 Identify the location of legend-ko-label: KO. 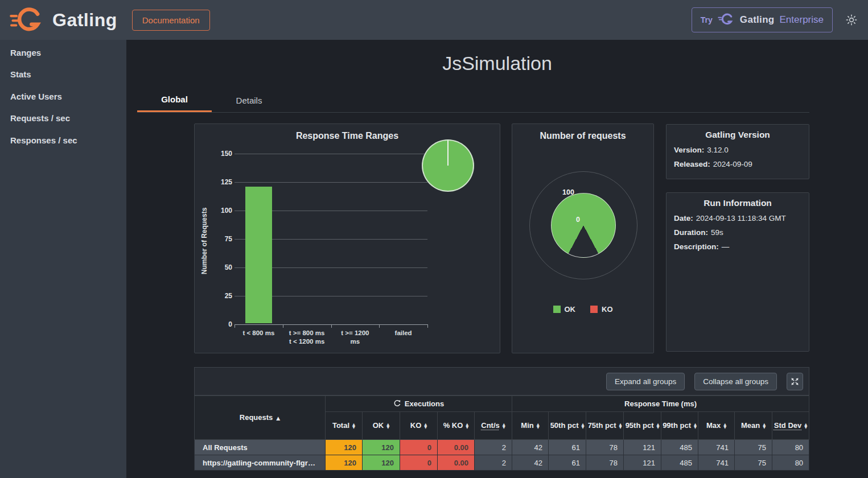
(607, 310).